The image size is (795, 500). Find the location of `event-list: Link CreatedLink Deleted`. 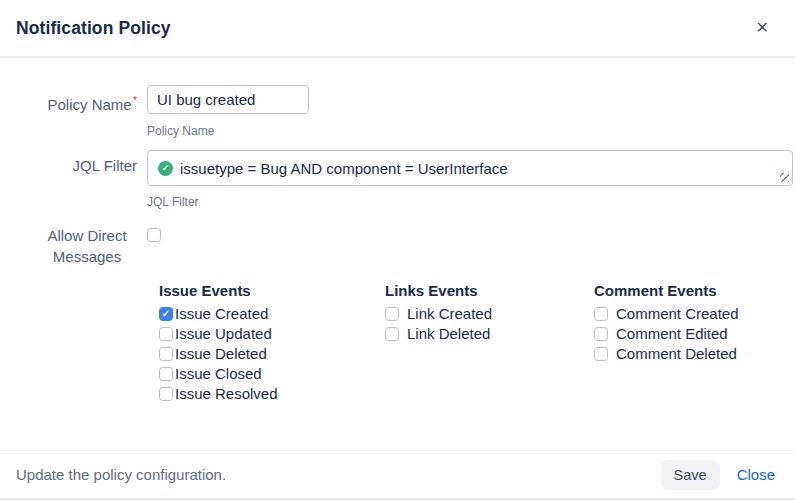

event-list: Link CreatedLink Deleted is located at coordinates (490, 324).